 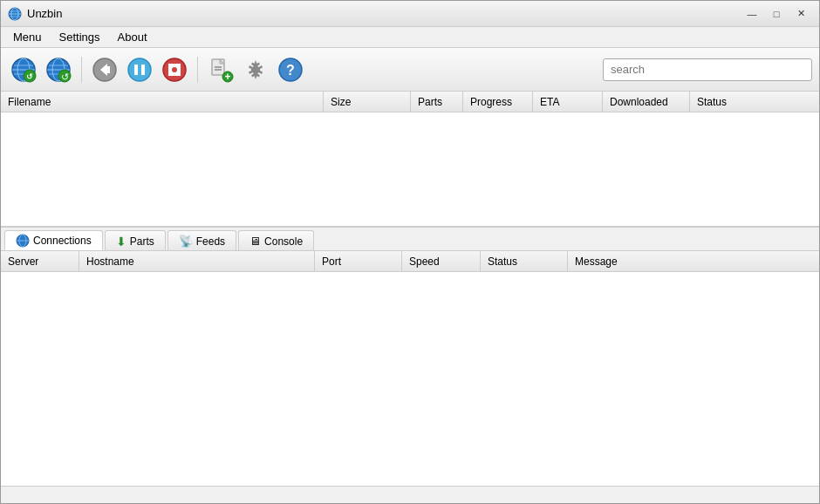 What do you see at coordinates (63, 241) in the screenshot?
I see `tab-connections-label: Connections` at bounding box center [63, 241].